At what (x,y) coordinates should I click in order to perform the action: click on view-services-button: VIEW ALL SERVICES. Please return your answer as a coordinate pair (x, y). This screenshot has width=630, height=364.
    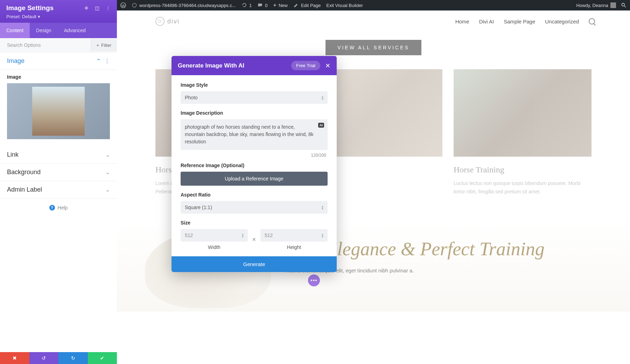
    Looking at the image, I should click on (373, 48).